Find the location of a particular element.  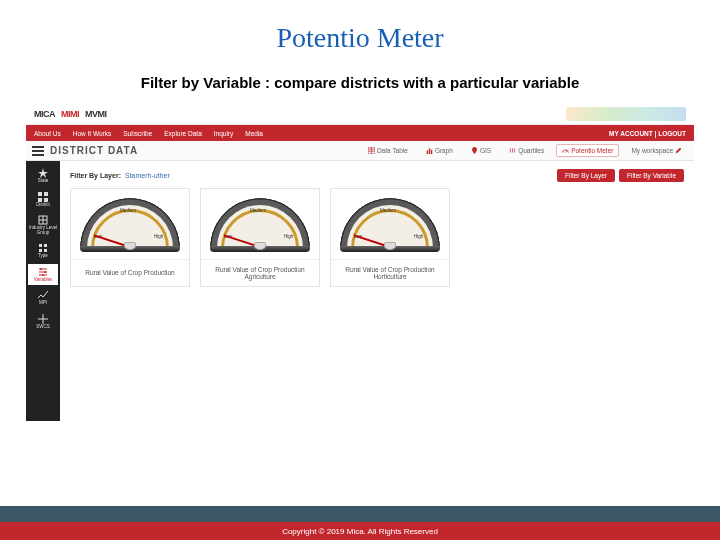

logo-mvmi: MVMI is located at coordinates (96, 114).